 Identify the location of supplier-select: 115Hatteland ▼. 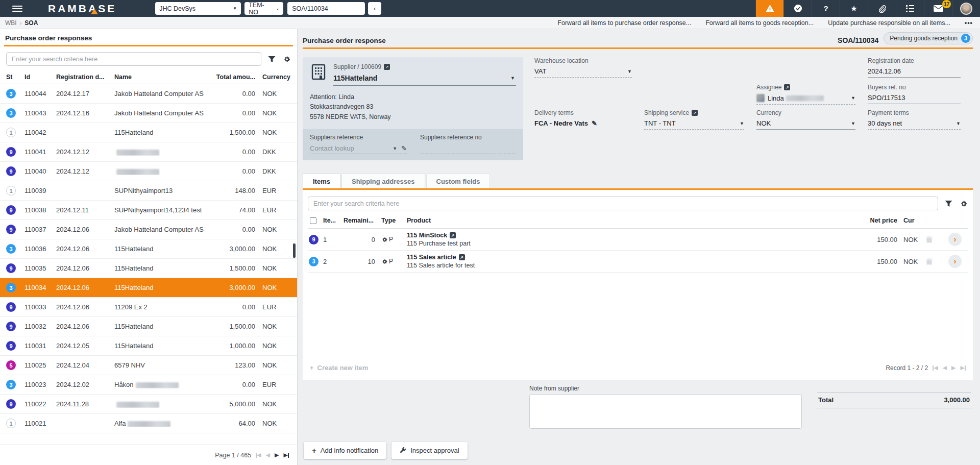
(425, 79).